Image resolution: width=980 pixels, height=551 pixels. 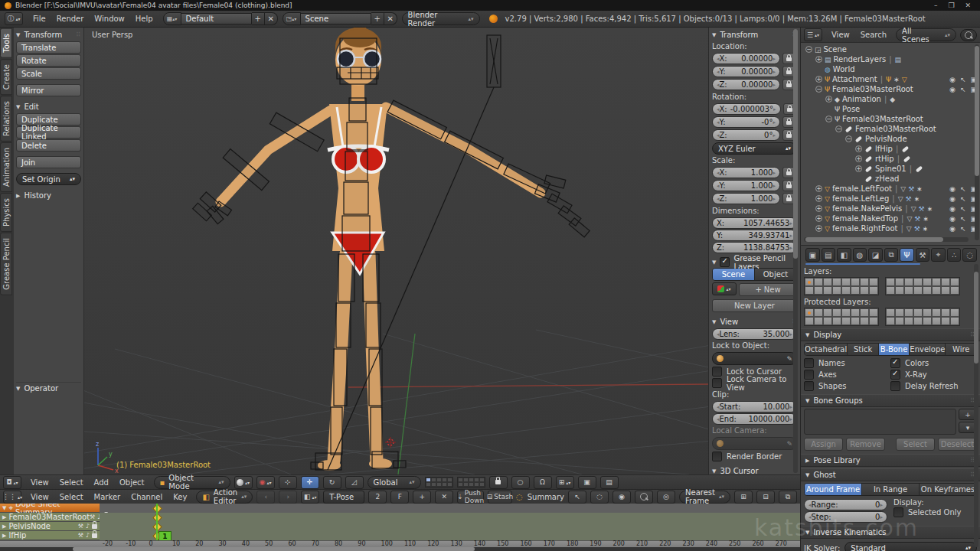 What do you see at coordinates (755, 274) in the screenshot?
I see `gp-source-toggle: SceneObject` at bounding box center [755, 274].